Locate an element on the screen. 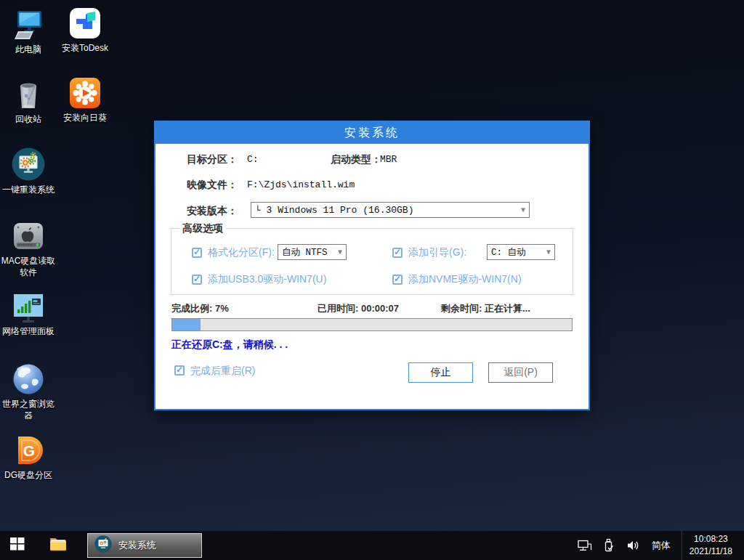 The image size is (744, 560). progress-bar is located at coordinates (372, 325).